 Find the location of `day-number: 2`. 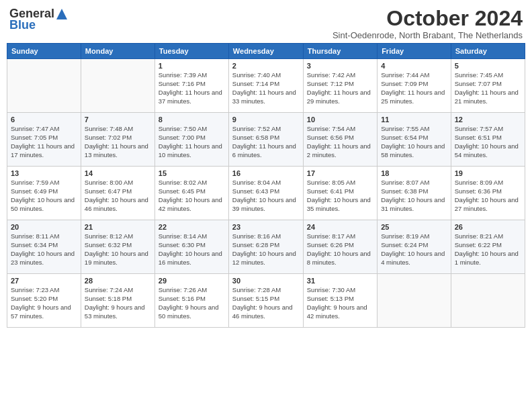

day-number: 2 is located at coordinates (266, 66).